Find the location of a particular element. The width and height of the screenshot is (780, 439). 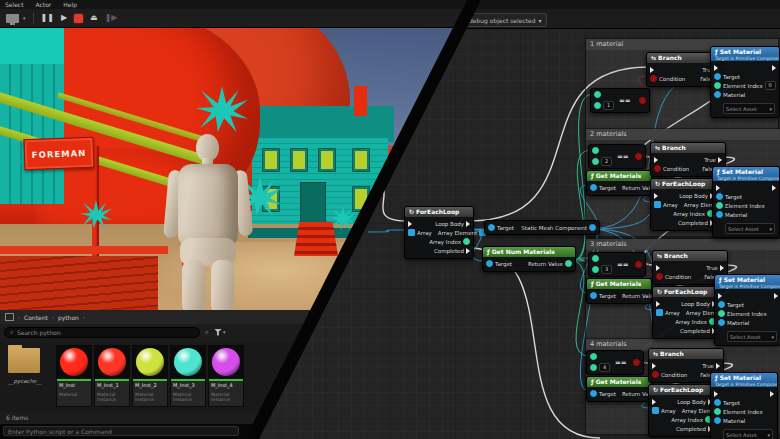

asset-tile: M_Inst_3Material Instance is located at coordinates (188, 376).